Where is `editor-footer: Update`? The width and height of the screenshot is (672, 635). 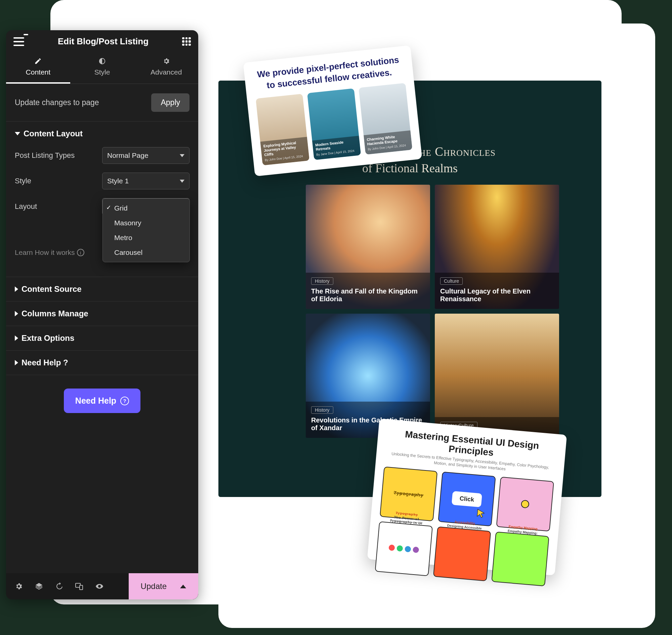 editor-footer: Update is located at coordinates (102, 586).